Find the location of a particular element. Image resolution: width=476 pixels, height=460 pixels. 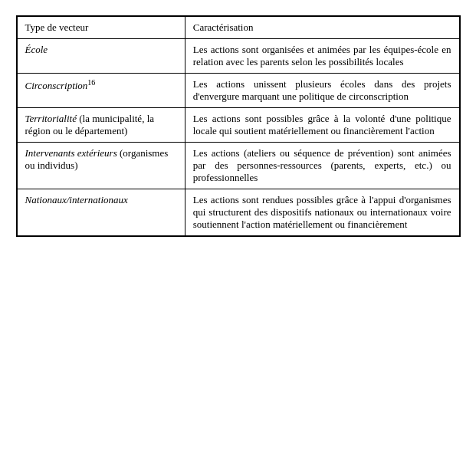

type-label-italic: Territorialité is located at coordinates (51, 118).